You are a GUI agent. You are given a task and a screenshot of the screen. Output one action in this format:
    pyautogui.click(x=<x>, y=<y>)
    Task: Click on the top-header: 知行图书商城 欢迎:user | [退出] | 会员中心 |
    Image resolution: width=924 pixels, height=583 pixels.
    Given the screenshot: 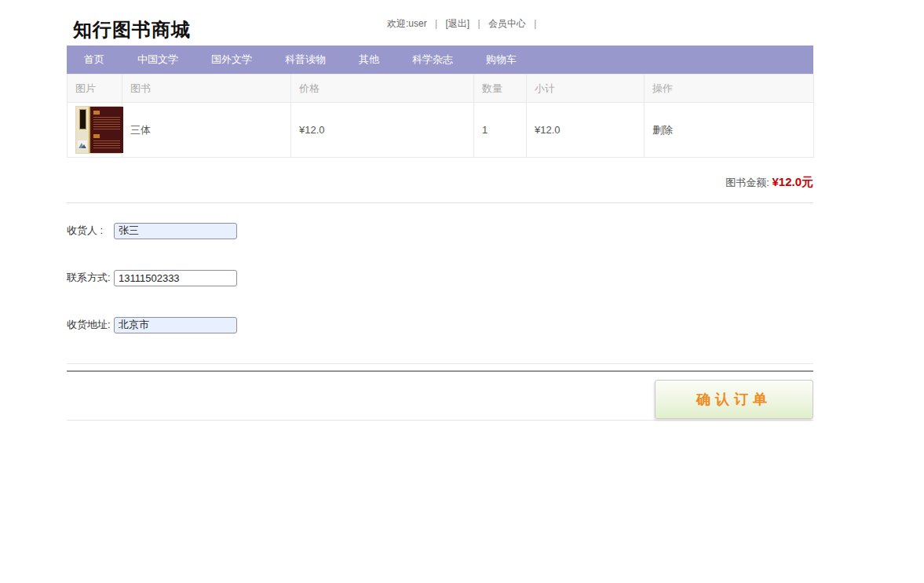 What is the action you would take?
    pyautogui.click(x=440, y=23)
    